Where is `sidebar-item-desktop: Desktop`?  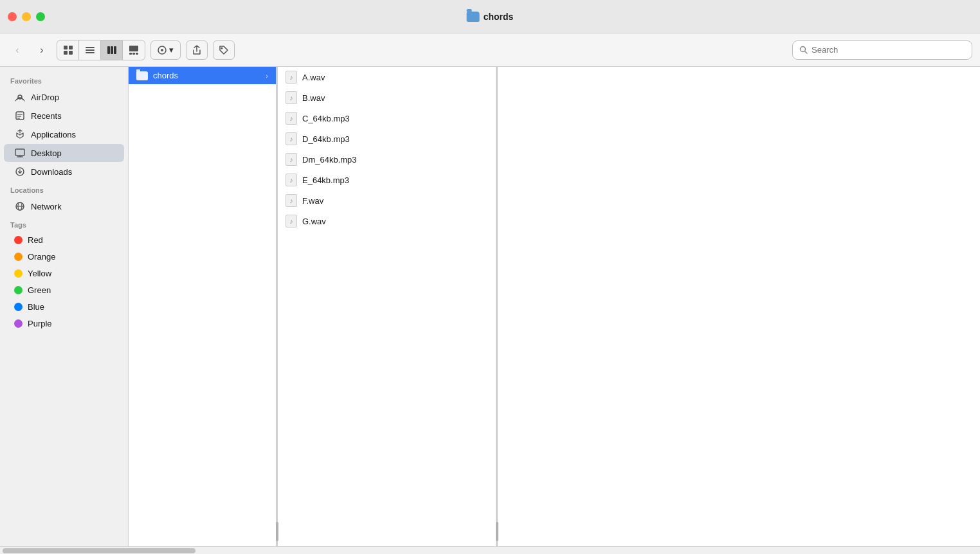
sidebar-item-desktop: Desktop is located at coordinates (64, 153).